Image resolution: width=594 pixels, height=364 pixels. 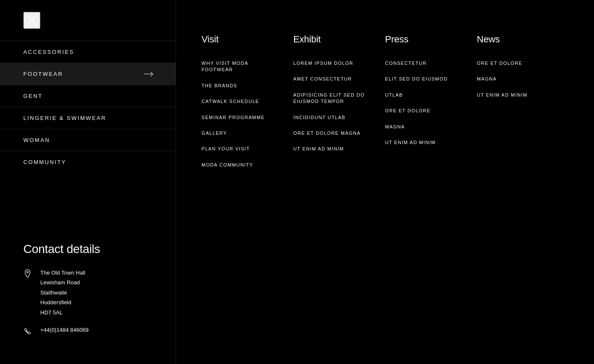 What do you see at coordinates (88, 52) in the screenshot?
I see `nav-item-accessories: ACCESSORIES` at bounding box center [88, 52].